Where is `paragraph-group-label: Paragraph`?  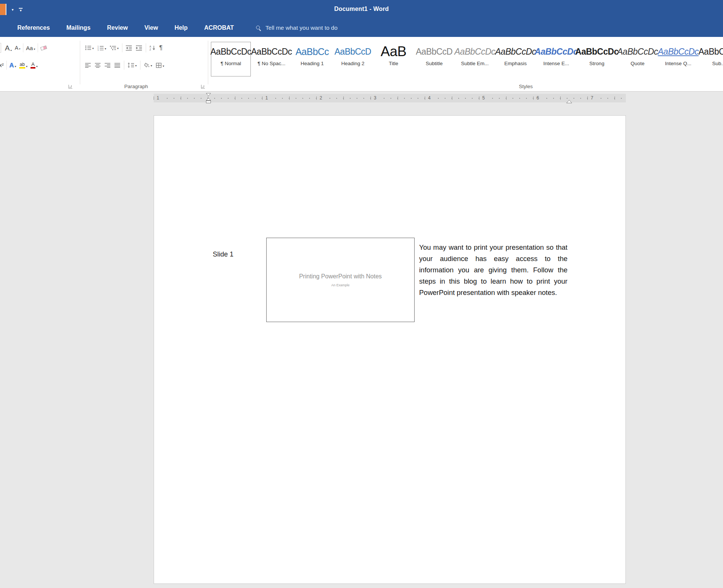 paragraph-group-label: Paragraph is located at coordinates (136, 87).